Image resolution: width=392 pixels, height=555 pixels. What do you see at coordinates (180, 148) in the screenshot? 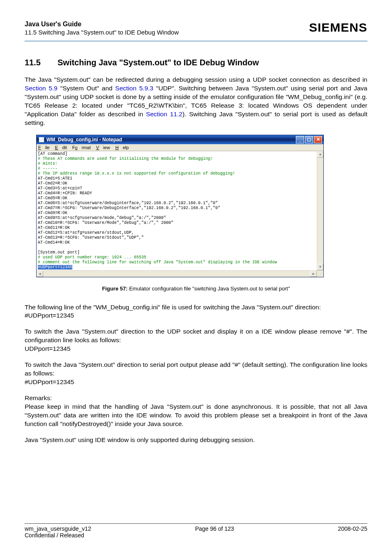
I see `notepad-menubar: File Edit Format View Help` at bounding box center [180, 148].